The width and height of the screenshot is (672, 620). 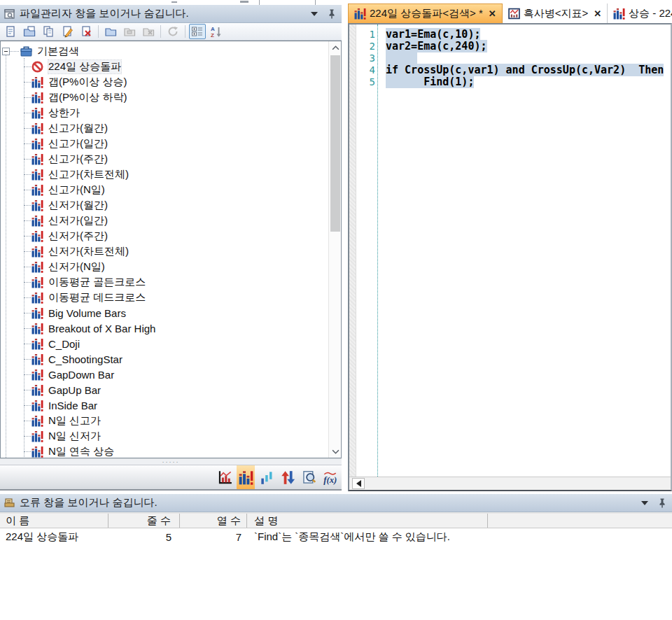 I want to click on panel-splitter: ·····, so click(x=171, y=462).